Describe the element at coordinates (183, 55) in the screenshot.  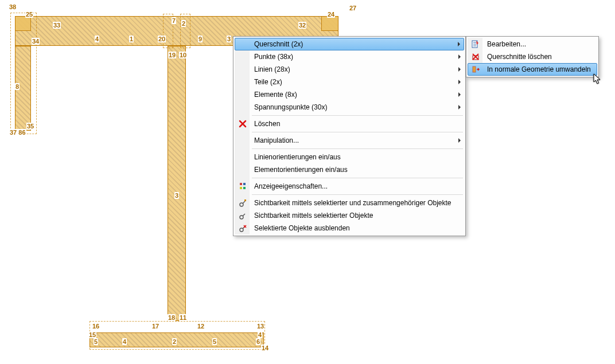
I see `dim-number: 10` at that location.